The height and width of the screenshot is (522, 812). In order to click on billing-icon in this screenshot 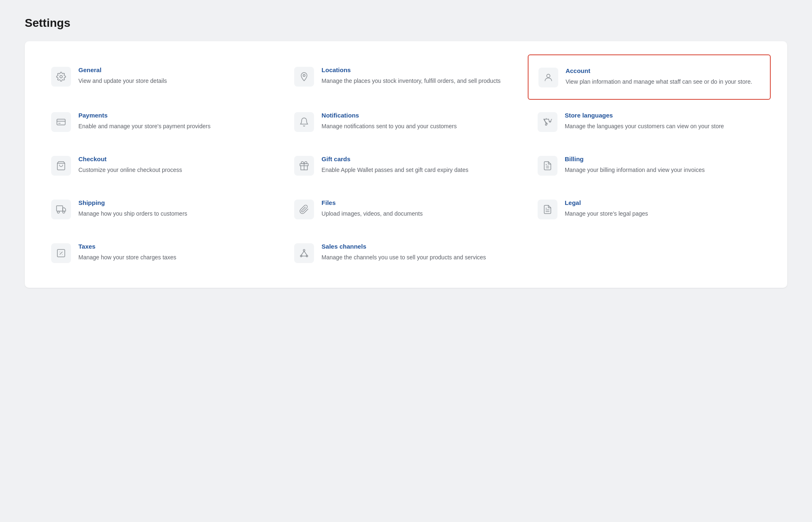, I will do `click(548, 166)`.